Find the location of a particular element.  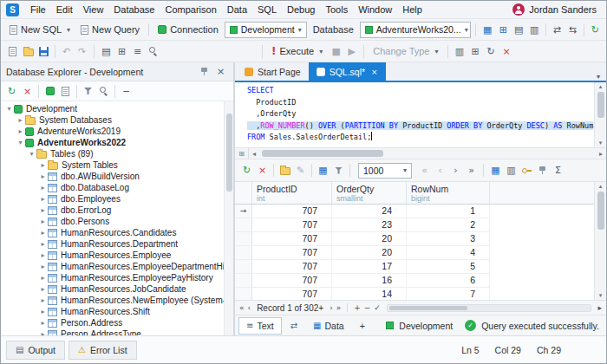

tree-item-humanresources-employeedepartmenthistory: ▸HumanResources.EmployeeDepartmentHistor… is located at coordinates (117, 267).